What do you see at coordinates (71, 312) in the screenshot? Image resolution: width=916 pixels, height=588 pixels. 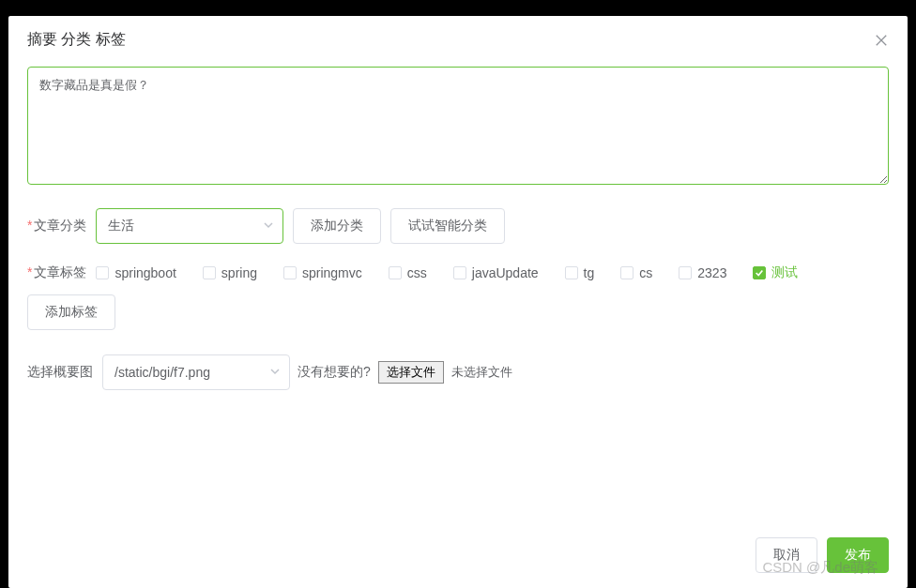 I see `add-tag-button: 添加标签` at bounding box center [71, 312].